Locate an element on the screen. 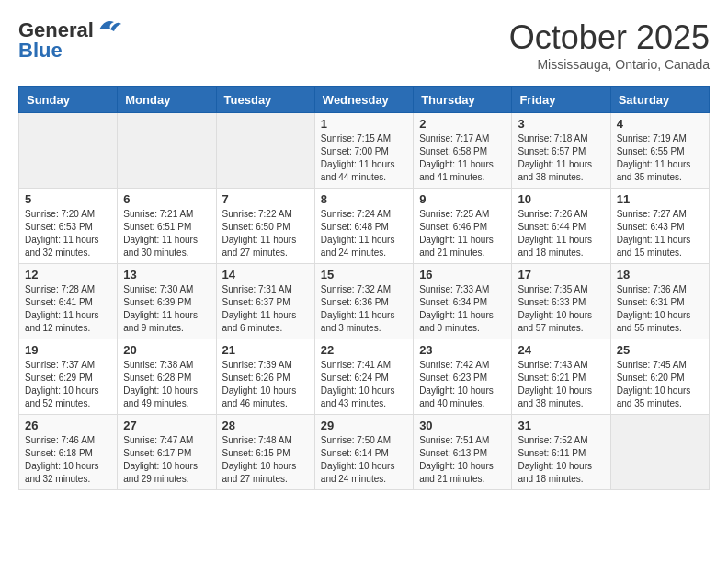 The width and height of the screenshot is (728, 563). calendar-cell: 28Sunrise: 7:48 AM Sunset: 6:15 PM Dayli… is located at coordinates (265, 453).